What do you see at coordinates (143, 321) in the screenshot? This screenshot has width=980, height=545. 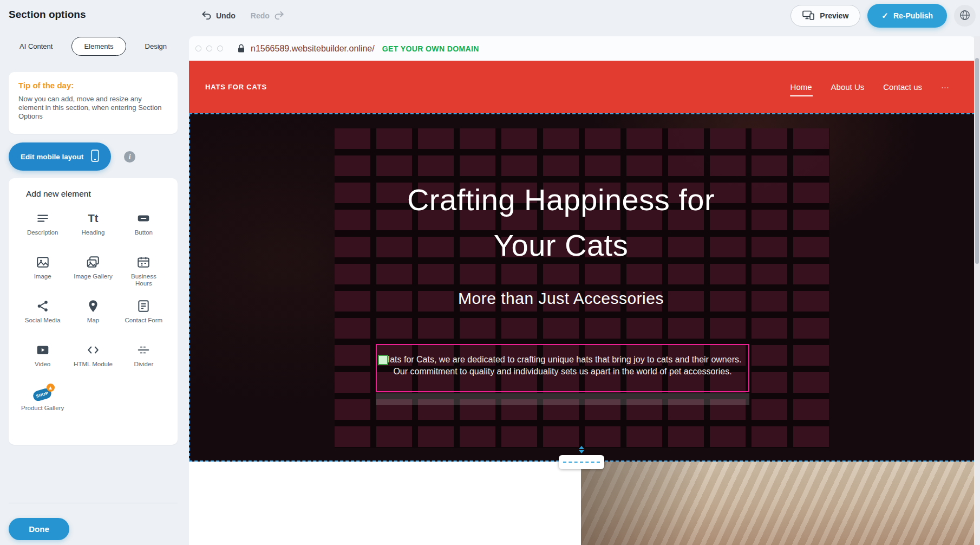 I see `element-label: Contact Form` at bounding box center [143, 321].